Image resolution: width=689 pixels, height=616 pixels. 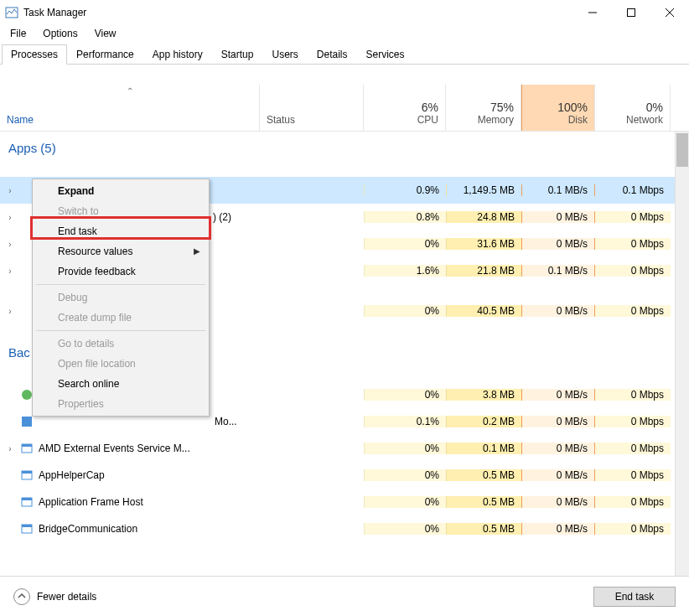 I want to click on menu-open-location: Open file location, so click(x=121, y=364).